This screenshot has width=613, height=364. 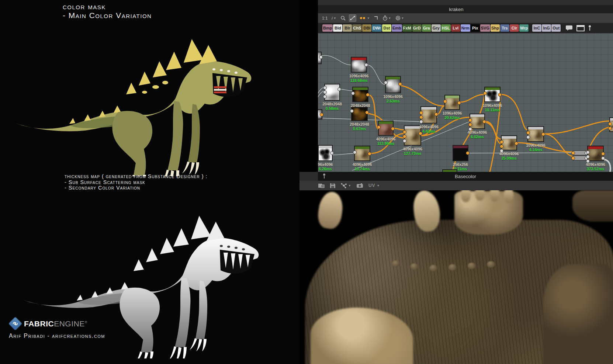 I want to click on graph-node-n12, so click(x=452, y=103).